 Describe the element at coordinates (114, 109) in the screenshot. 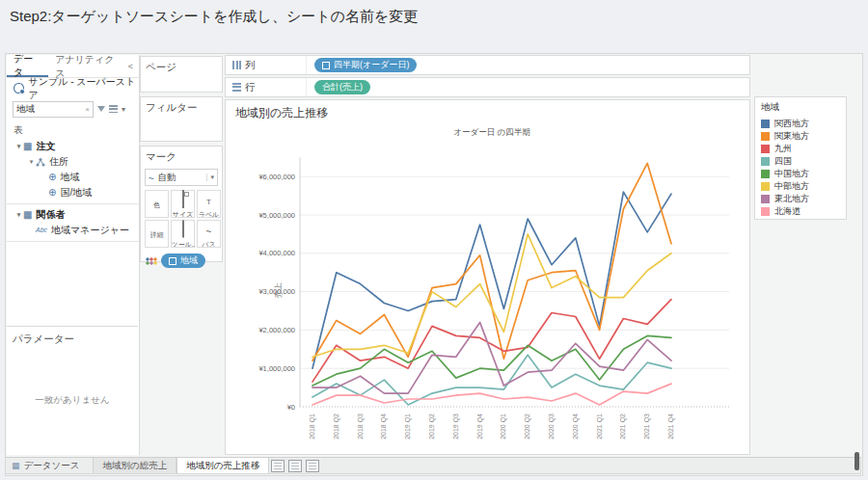

I see `view-options-icon` at that location.